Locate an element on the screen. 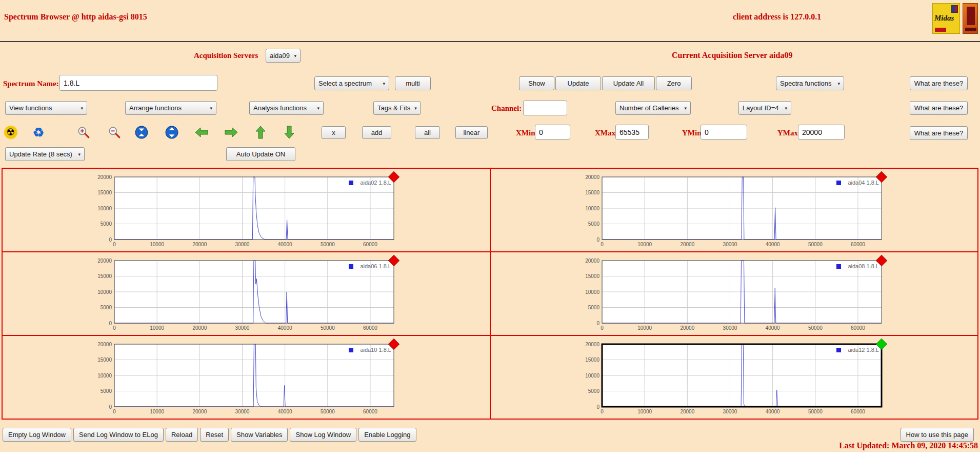 The height and width of the screenshot is (457, 980). what-are-these-button-3: What are these? is located at coordinates (938, 133).